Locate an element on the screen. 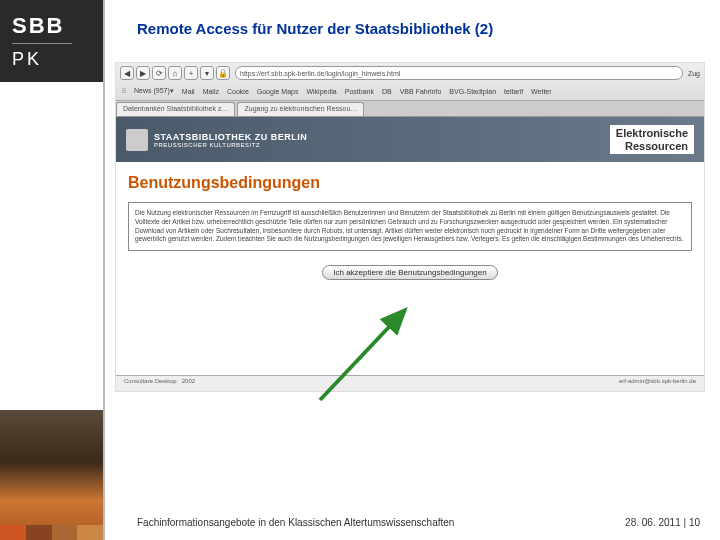 The image size is (720, 540). menu-icon: ▾ is located at coordinates (207, 73).